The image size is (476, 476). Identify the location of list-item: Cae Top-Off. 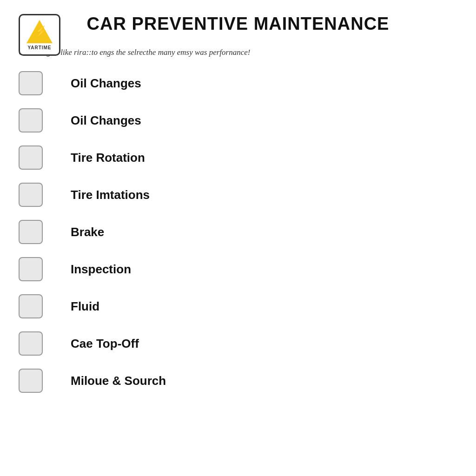
(238, 344).